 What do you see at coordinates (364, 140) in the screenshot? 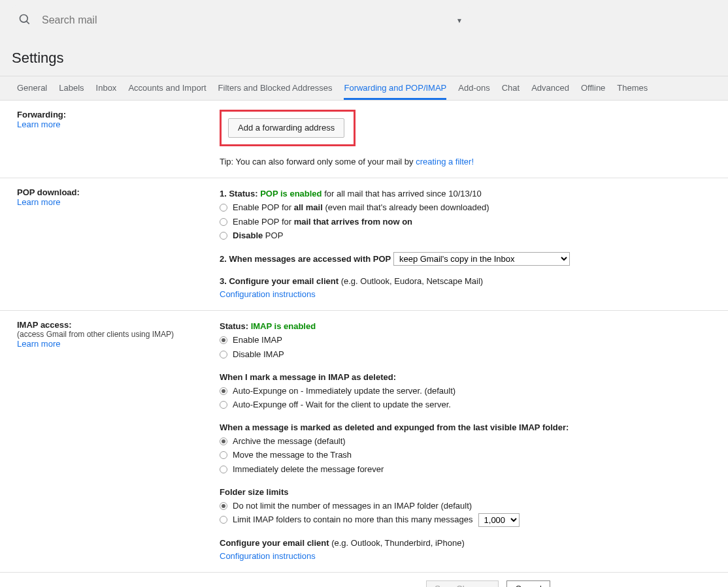
I see `section-forwarding: Forwarding: Learn more Add a forwarding …` at bounding box center [364, 140].